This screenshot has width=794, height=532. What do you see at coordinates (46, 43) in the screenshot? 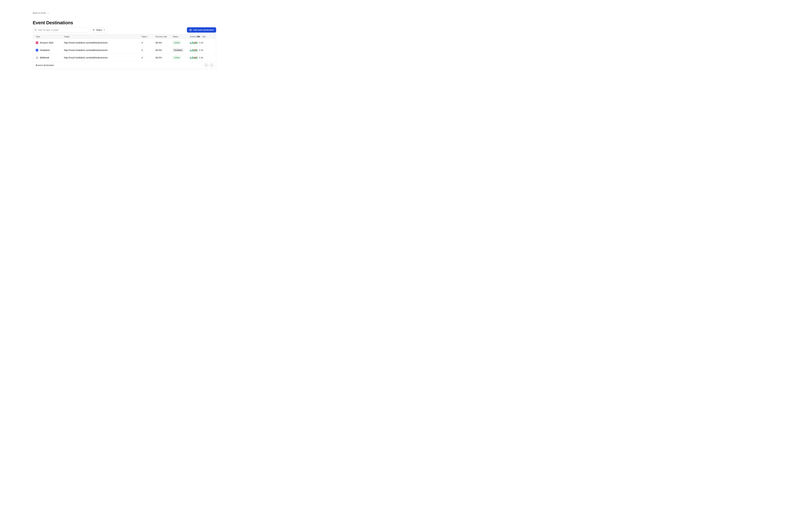
I see `destination-type-label: Amazon SQS` at bounding box center [46, 43].